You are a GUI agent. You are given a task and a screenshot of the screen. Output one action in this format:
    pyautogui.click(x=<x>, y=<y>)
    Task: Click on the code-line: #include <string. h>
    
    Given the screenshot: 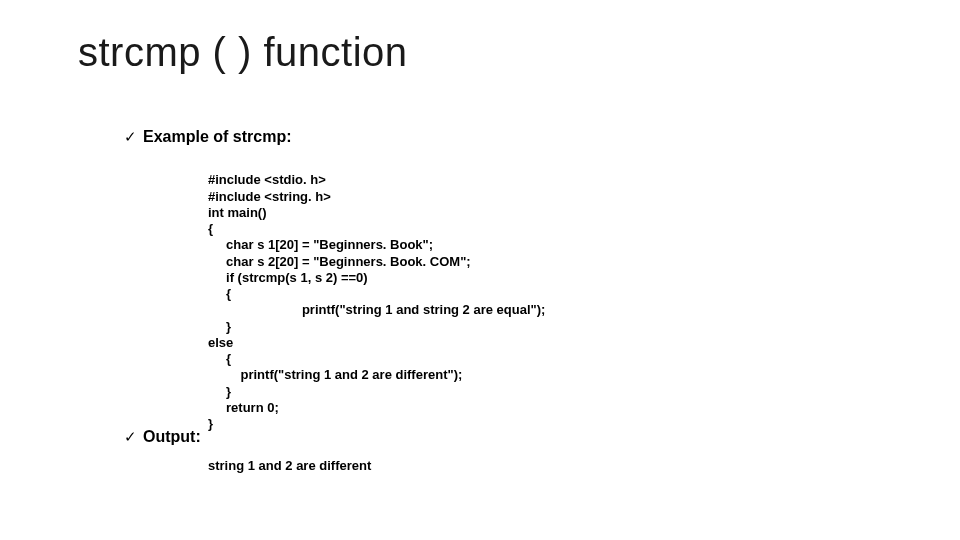 What is the action you would take?
    pyautogui.click(x=270, y=196)
    